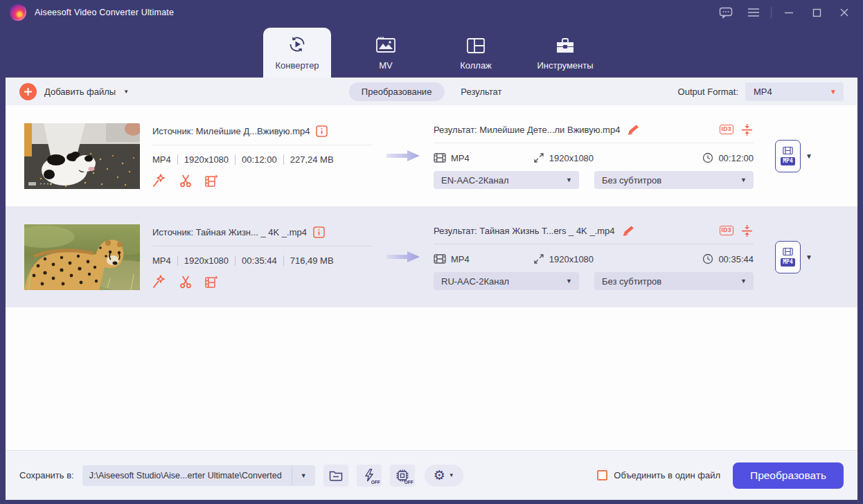 Image resolution: width=863 pixels, height=504 pixels. Describe the element at coordinates (432, 51) in the screenshot. I see `tab-bar: Конвертер MV Коллаж` at that location.